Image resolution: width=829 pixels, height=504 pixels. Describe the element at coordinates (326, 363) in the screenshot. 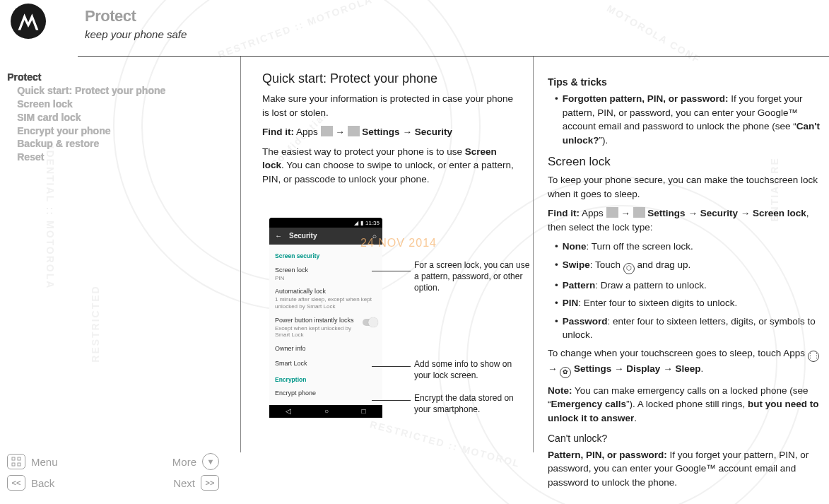

I see `phone-row-smartlock: Smart Lock` at that location.